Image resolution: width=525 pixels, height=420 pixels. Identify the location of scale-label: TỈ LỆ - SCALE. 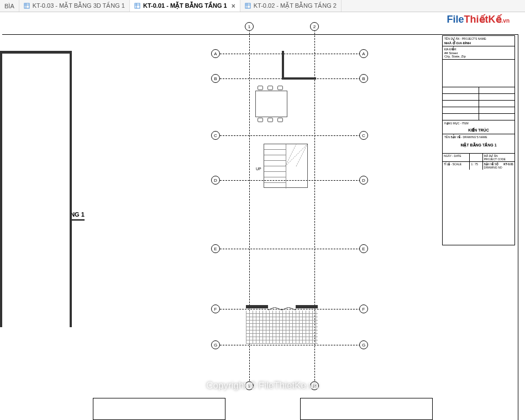
(453, 164).